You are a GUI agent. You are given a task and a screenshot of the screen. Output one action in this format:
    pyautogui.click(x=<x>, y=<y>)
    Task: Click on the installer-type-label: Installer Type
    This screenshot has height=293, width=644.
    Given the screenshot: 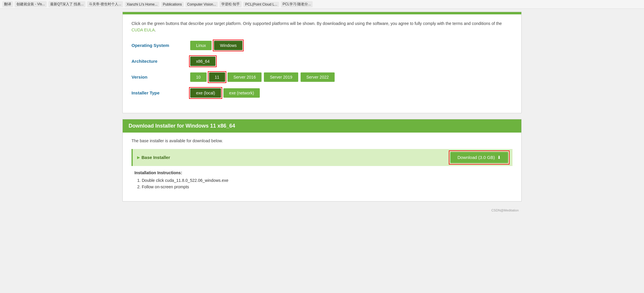 What is the action you would take?
    pyautogui.click(x=161, y=93)
    